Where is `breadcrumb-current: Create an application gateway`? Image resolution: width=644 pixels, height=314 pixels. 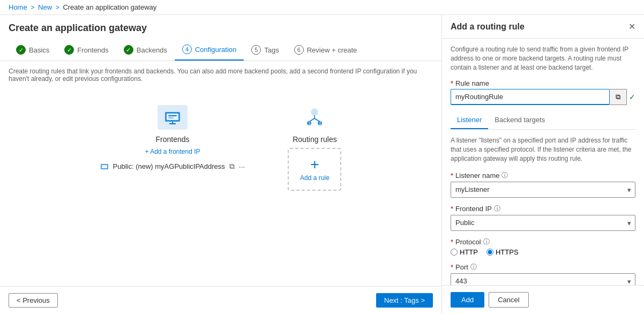
breadcrumb-current: Create an application gateway is located at coordinates (109, 8).